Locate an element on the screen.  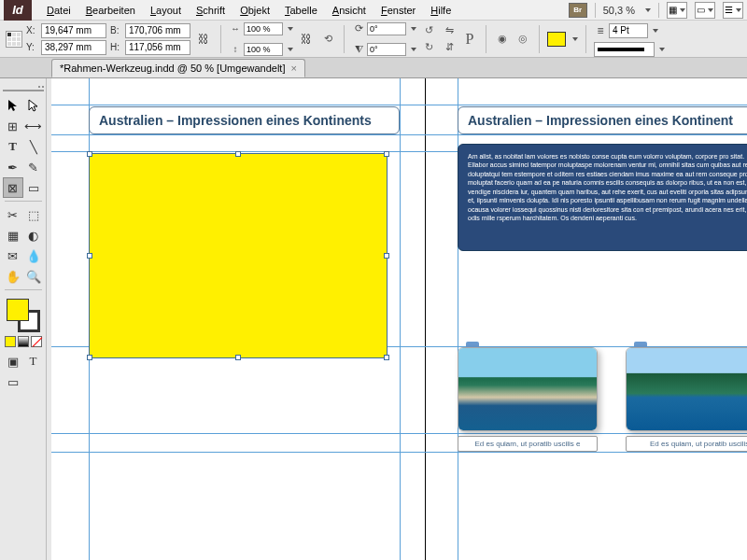
gradient-feather-tool: ◐ is located at coordinates (34, 235).